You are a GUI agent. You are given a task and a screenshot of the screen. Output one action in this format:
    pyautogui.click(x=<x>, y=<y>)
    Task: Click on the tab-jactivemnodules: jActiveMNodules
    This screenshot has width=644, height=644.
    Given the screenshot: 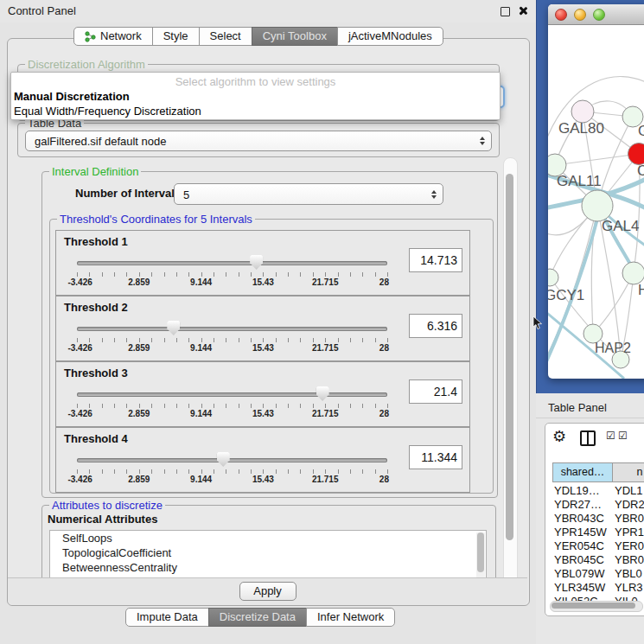 What is the action you would take?
    pyautogui.click(x=391, y=36)
    